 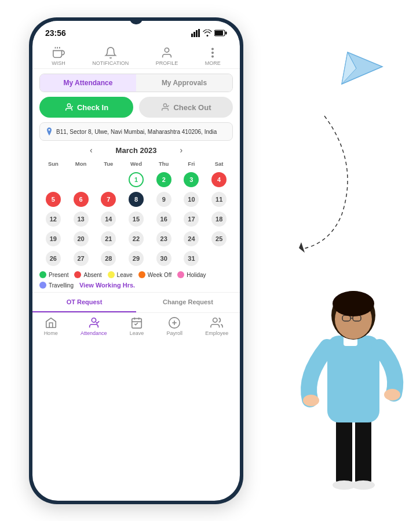 I want to click on calendar-grid: Sun Mon Tue Wed Thu Fri Sat 1 2, so click(x=136, y=213).